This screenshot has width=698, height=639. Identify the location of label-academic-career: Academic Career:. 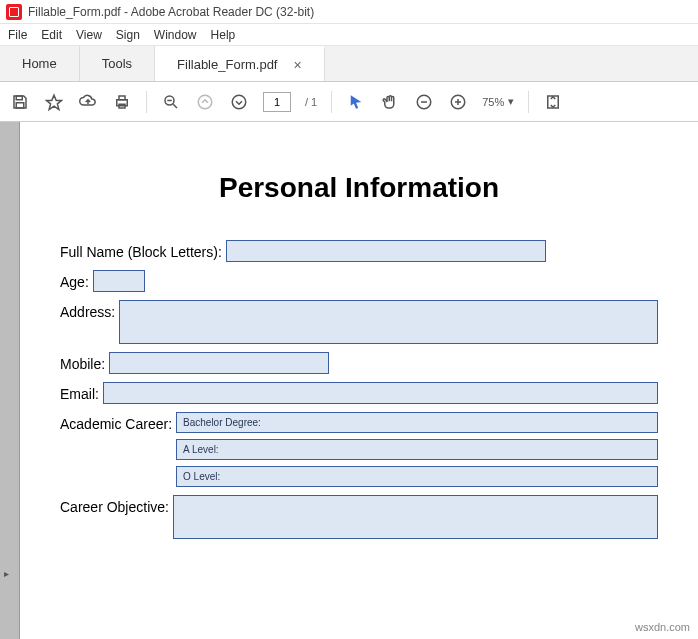
(118, 422).